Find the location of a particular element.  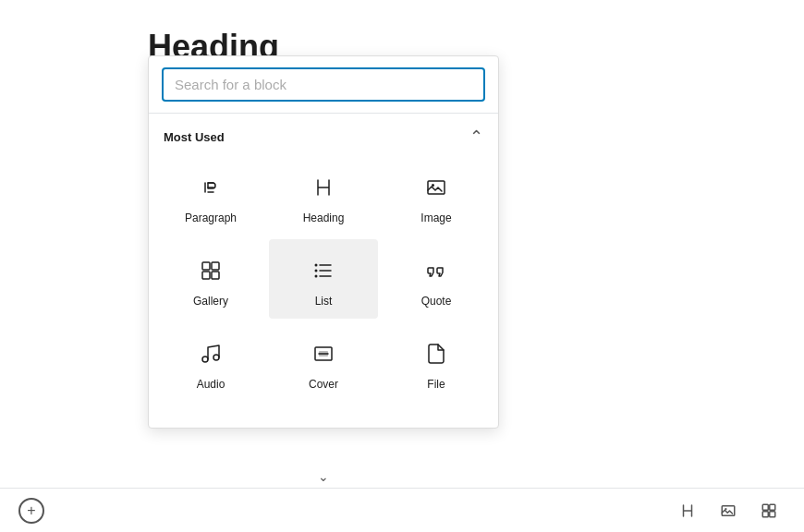

cover-icon is located at coordinates (323, 354).